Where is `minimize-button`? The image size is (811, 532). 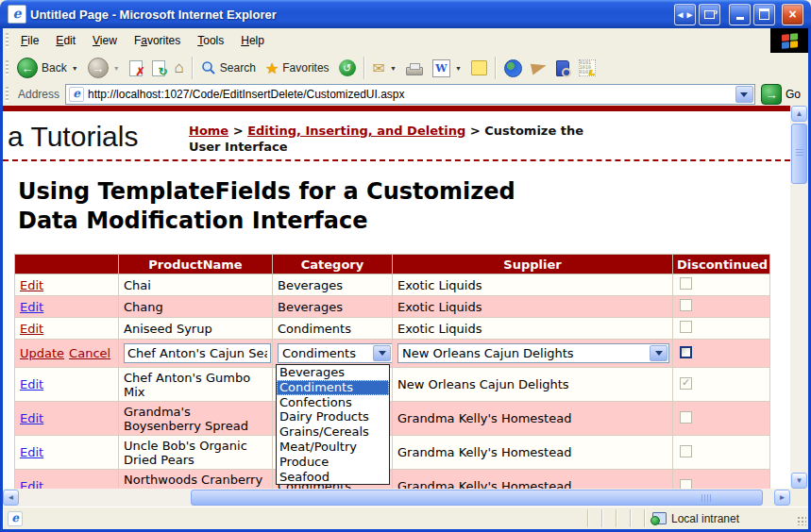
minimize-button is located at coordinates (740, 15).